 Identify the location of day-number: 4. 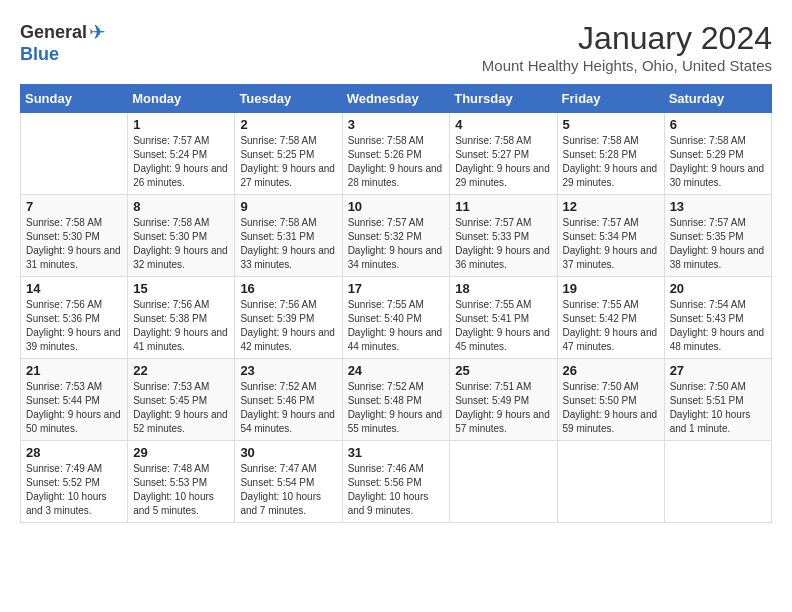
(503, 124).